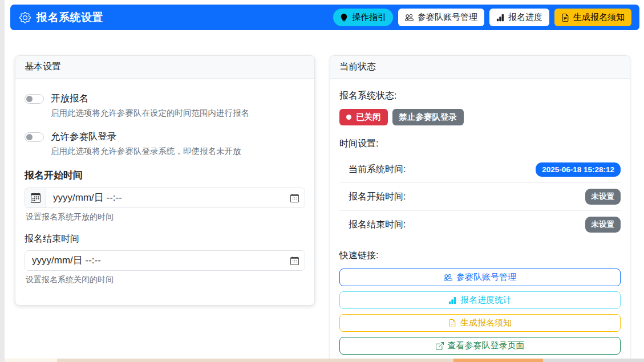 This screenshot has width=644, height=362. What do you see at coordinates (480, 117) in the screenshot?
I see `status-badge-row: 已关闭 禁止参赛队登录` at bounding box center [480, 117].